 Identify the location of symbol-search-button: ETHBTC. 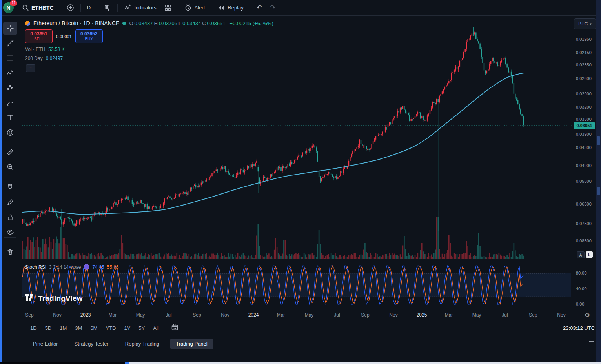
(38, 8).